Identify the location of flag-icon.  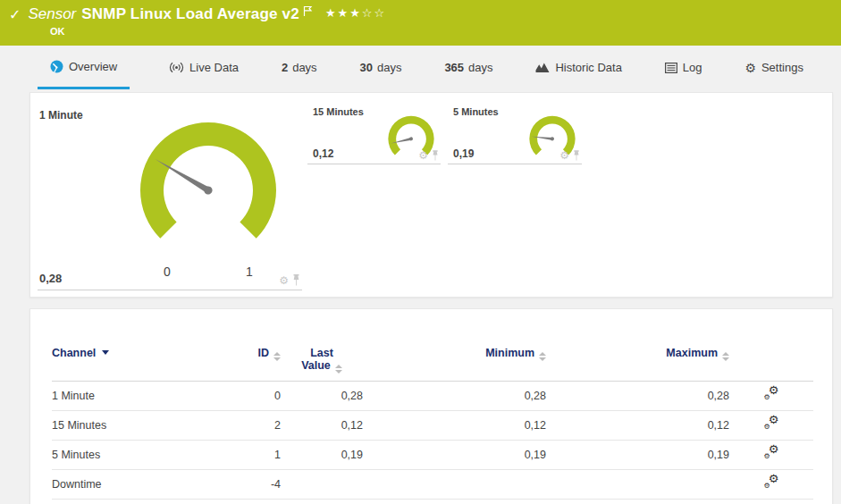
(307, 11).